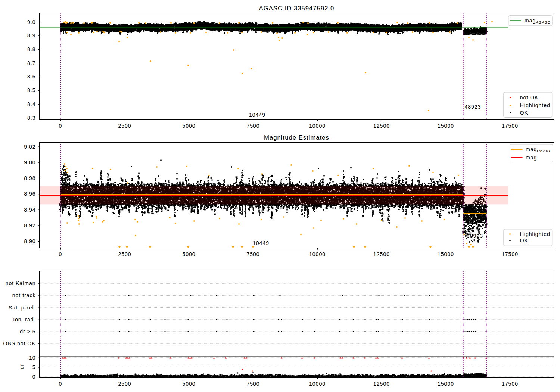 The height and width of the screenshot is (392, 560). Describe the element at coordinates (31, 63) in the screenshot. I see `svg-text: 8.7` at that location.